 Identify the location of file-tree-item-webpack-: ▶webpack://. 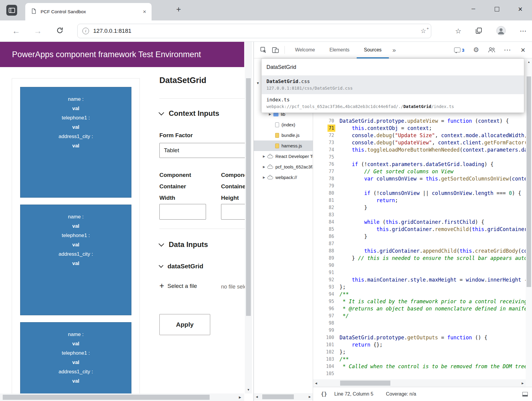
(283, 177).